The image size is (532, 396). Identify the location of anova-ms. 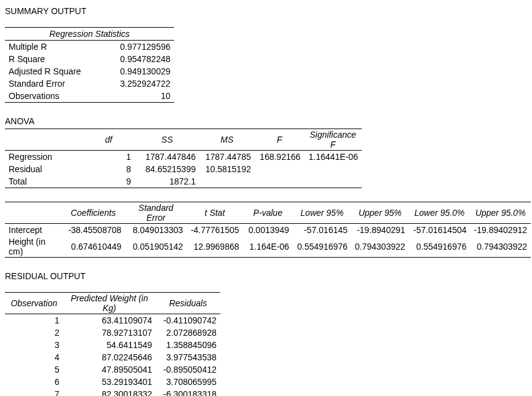
(227, 182).